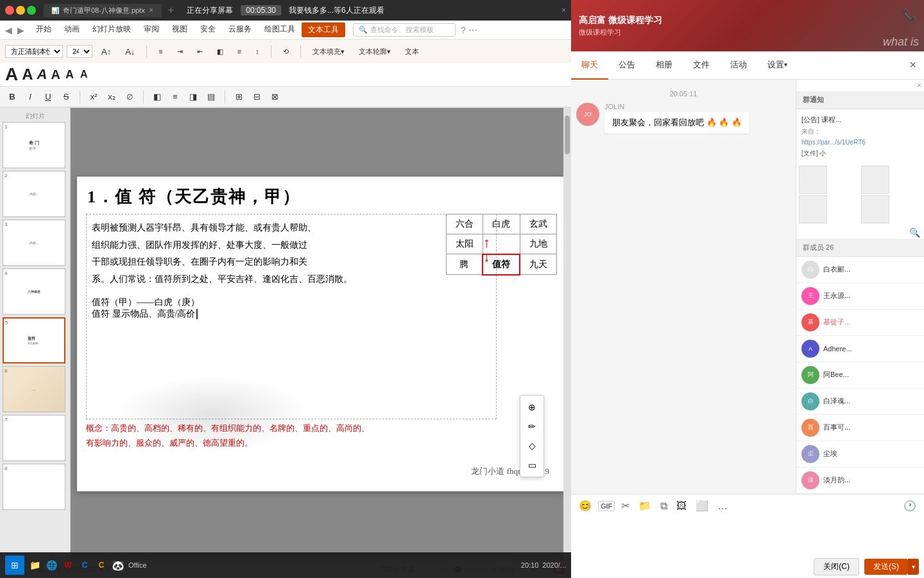 This screenshot has width=924, height=578. Describe the element at coordinates (220, 51) in the screenshot. I see `align-left: ◧` at that location.